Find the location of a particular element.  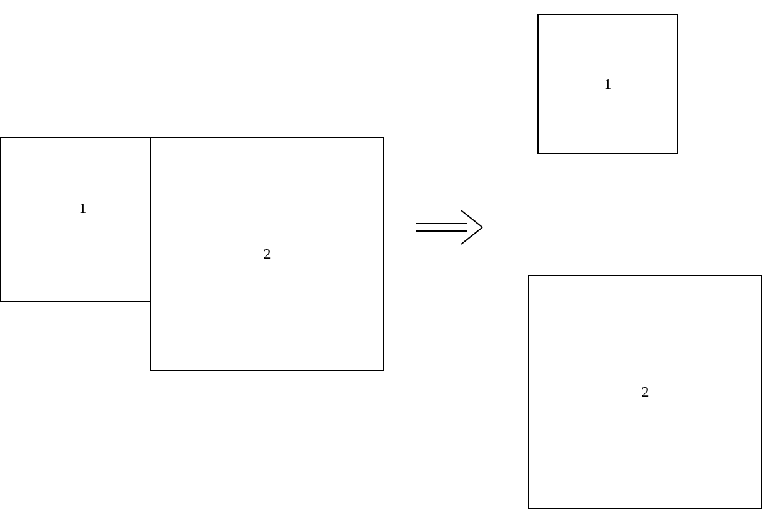

right-box-1: 1 is located at coordinates (608, 84).